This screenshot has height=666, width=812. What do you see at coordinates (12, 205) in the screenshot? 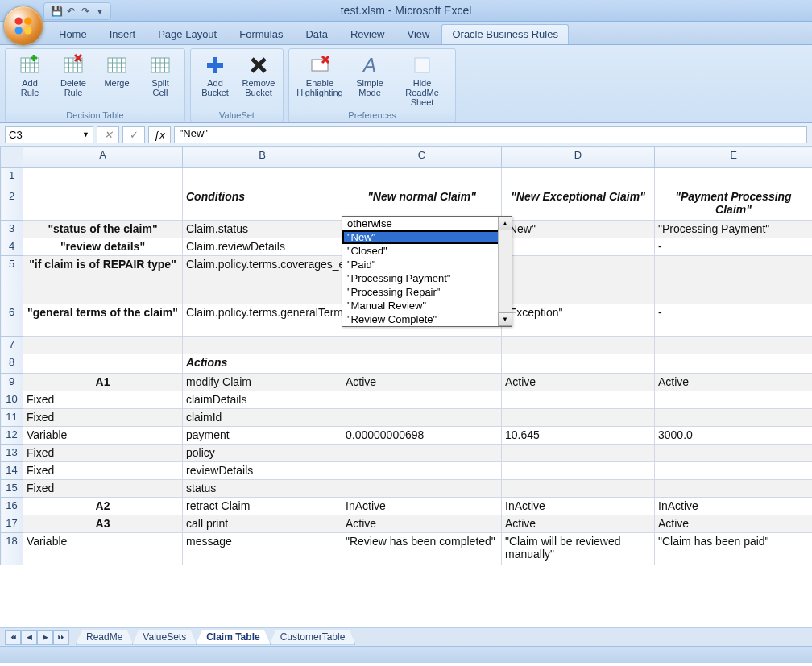
I see `row-header: 2` at bounding box center [12, 205].